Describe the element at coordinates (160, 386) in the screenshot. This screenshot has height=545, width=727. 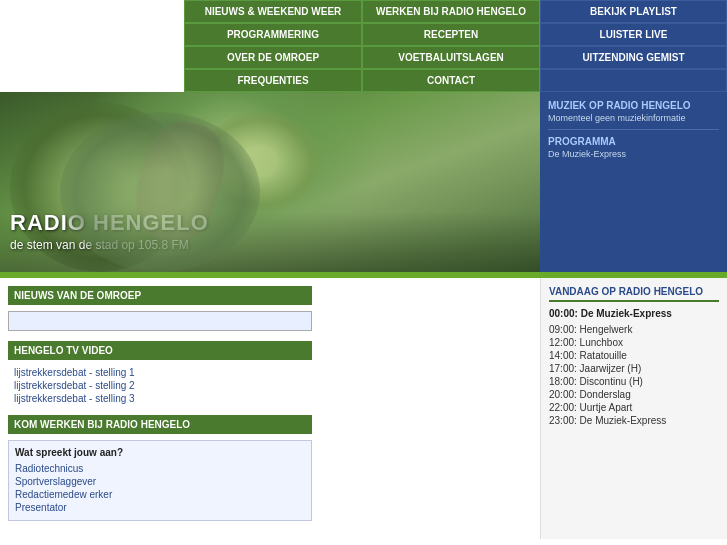
I see `tv-item-2: lijstrekkersdebat - stelling 2` at that location.